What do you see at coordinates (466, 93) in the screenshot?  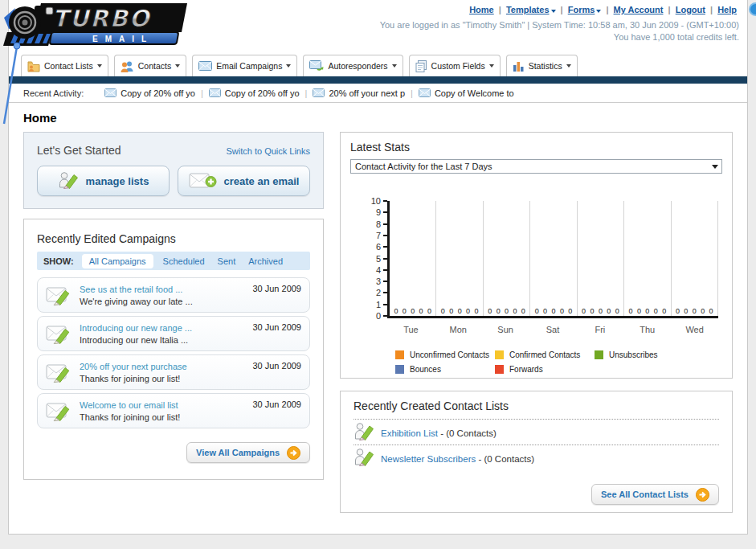 I see `recent-activity-item: Copy of Welcome to` at bounding box center [466, 93].